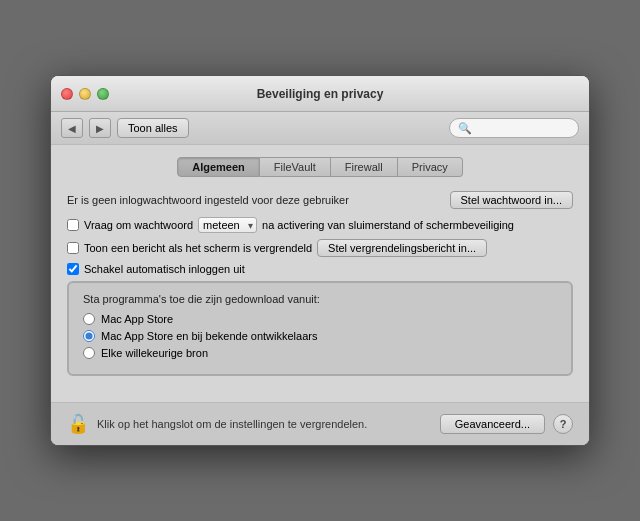 Image resolution: width=640 pixels, height=521 pixels. What do you see at coordinates (85, 94) in the screenshot?
I see `minimize-button` at bounding box center [85, 94].